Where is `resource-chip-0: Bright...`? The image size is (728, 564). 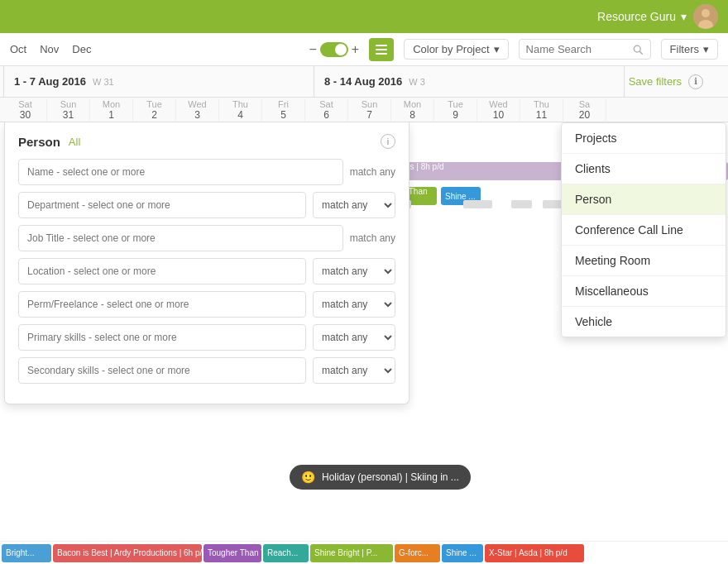 resource-chip-0: Bright... is located at coordinates (26, 553).